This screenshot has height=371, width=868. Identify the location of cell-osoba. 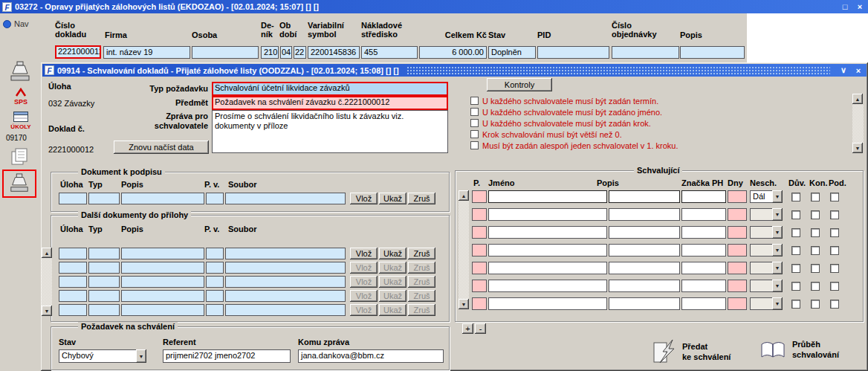
(225, 52).